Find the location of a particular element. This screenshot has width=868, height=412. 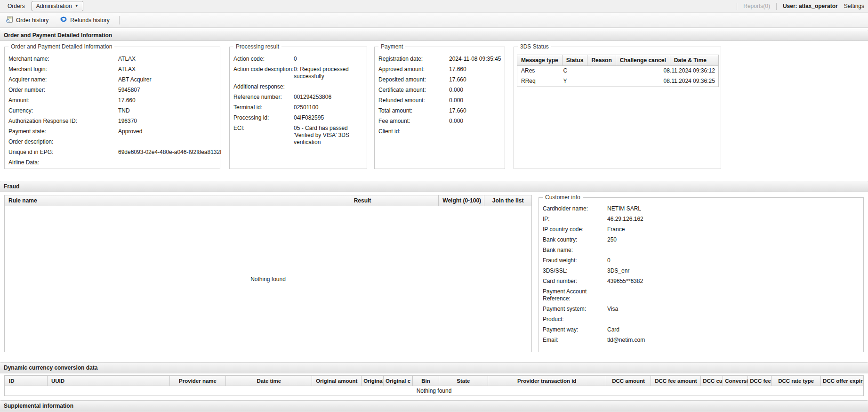

payment-fields: Registration date: 2024-11-08 09:35:45 A… is located at coordinates (440, 91).